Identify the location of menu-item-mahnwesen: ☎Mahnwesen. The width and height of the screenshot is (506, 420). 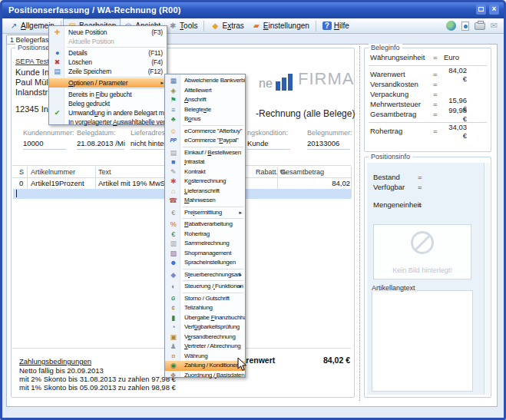
(205, 201).